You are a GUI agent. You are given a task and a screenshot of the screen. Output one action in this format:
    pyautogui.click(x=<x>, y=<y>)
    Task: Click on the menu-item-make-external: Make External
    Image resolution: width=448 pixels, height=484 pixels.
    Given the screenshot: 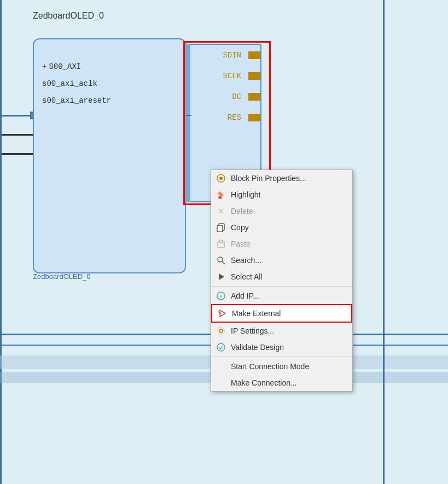 What is the action you would take?
    pyautogui.click(x=282, y=313)
    